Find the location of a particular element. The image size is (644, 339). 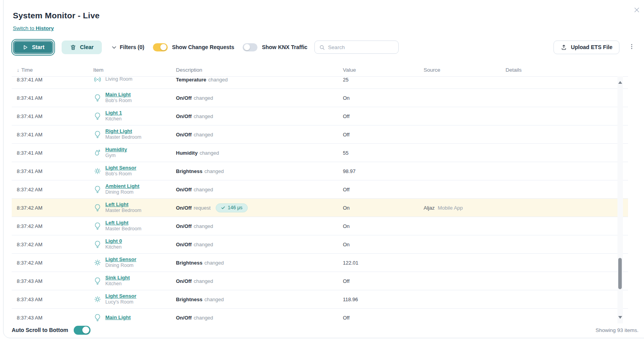

event-source: AljazMobile App is located at coordinates (465, 208).